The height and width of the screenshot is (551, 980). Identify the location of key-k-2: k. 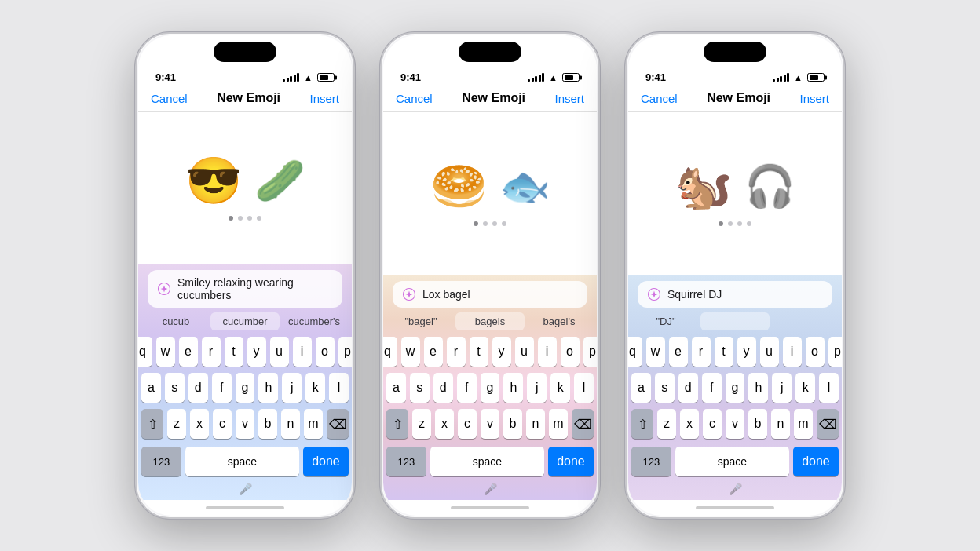
(561, 388).